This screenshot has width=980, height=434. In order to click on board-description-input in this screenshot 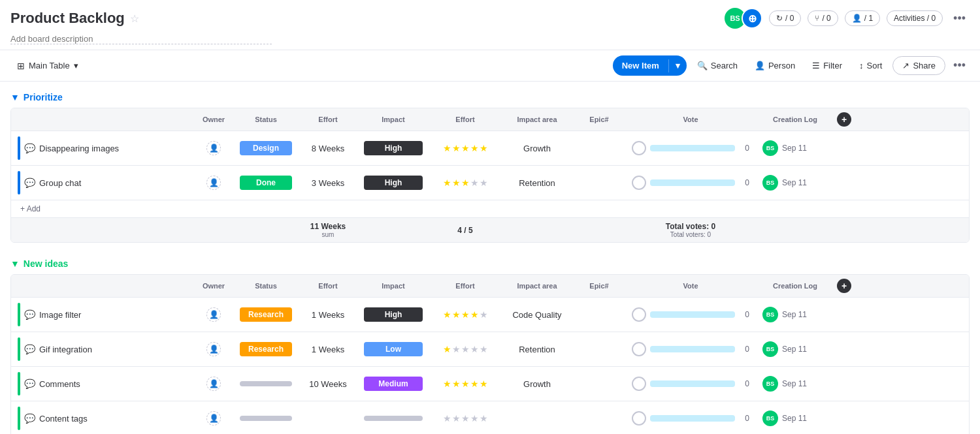, I will do `click(141, 39)`.